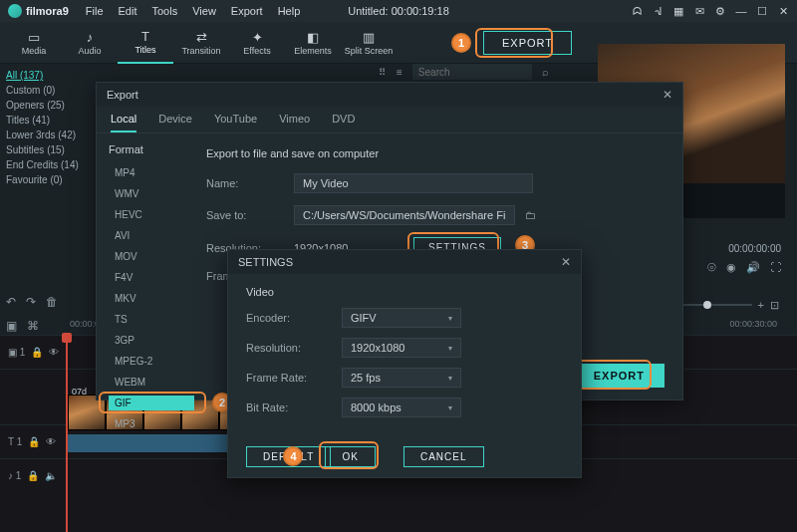 This screenshot has height=532, width=797. Describe the element at coordinates (52, 305) in the screenshot. I see `delete-icon: 🗑` at that location.